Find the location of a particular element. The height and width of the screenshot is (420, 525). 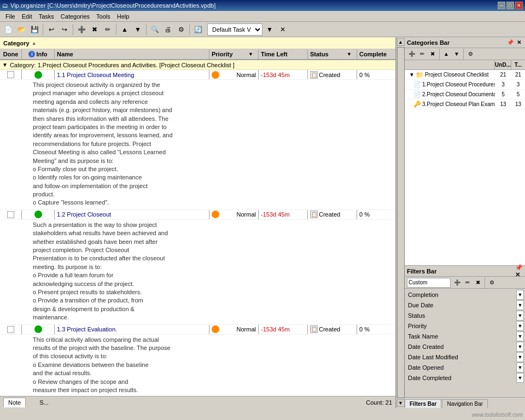

maximize-button: □ is located at coordinates (510, 5).